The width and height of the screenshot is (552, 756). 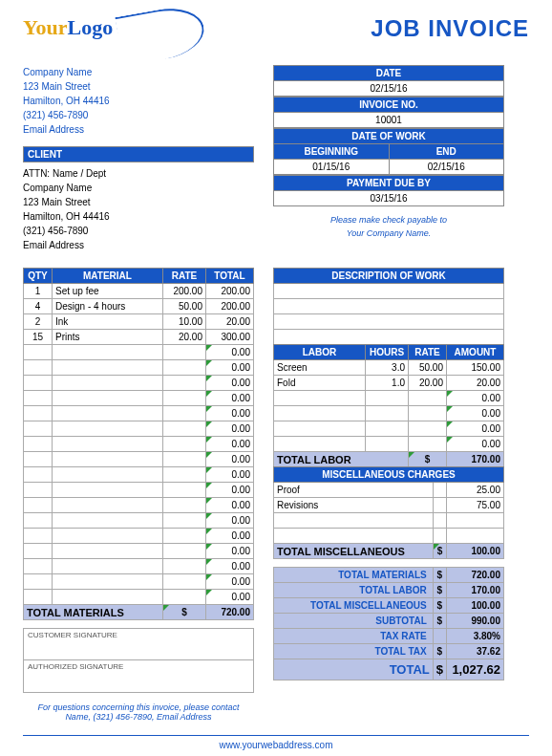 What do you see at coordinates (230, 475) in the screenshot?
I see `cell-total: 0.00` at bounding box center [230, 475].